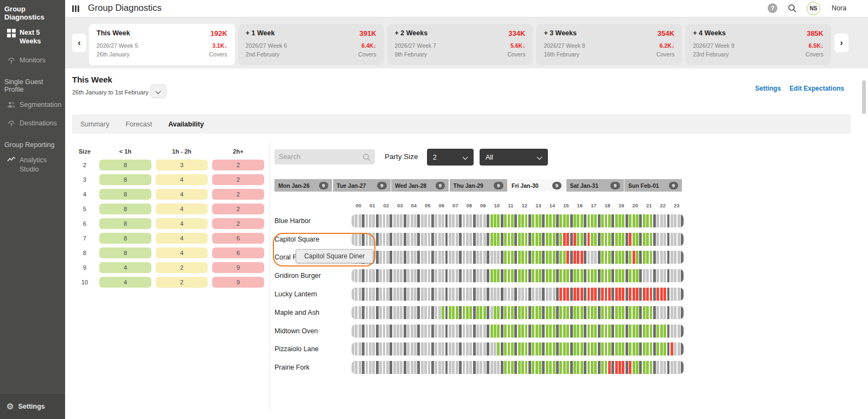  What do you see at coordinates (817, 88) in the screenshot?
I see `edit-expectations-link: Edit Expectations` at bounding box center [817, 88].